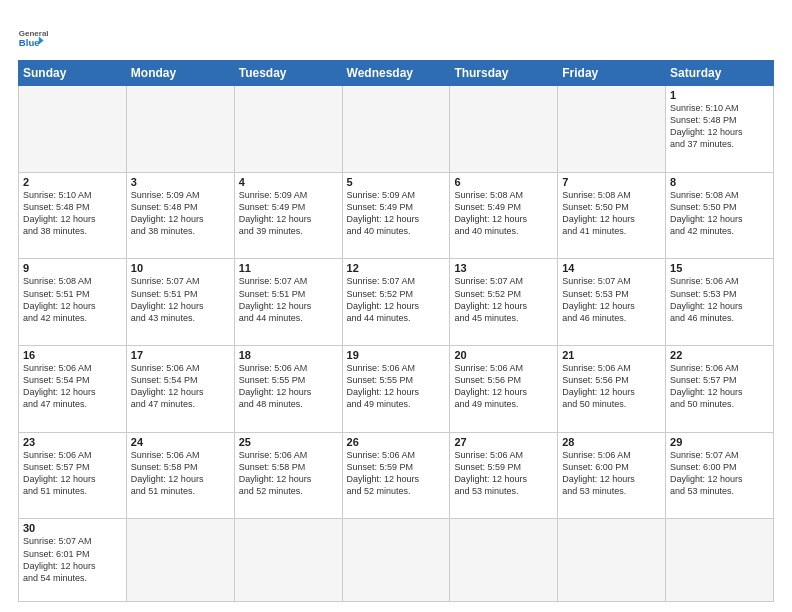  What do you see at coordinates (180, 355) in the screenshot?
I see `day-number: 17` at bounding box center [180, 355].